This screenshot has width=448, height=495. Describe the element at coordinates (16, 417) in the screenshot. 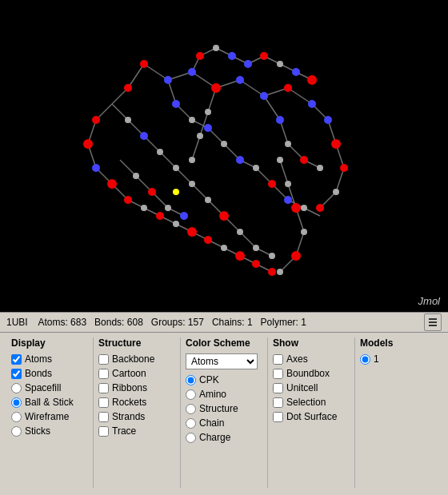

I see `wireframe-radio` at that location.